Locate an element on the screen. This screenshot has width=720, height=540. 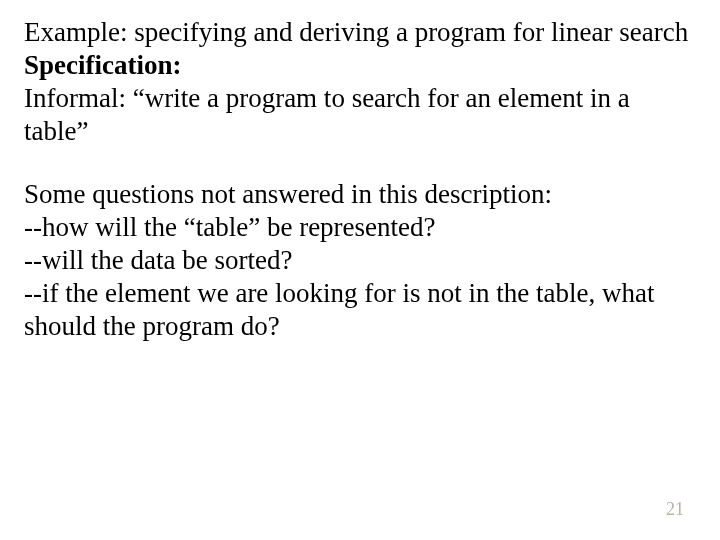
informal-spec: Informal: “write a program to search for… is located at coordinates (360, 115).